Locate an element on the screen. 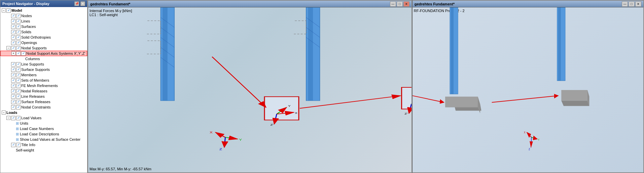 The height and width of the screenshot is (173, 644). checkbox-surface-releases is located at coordinates (13, 102).